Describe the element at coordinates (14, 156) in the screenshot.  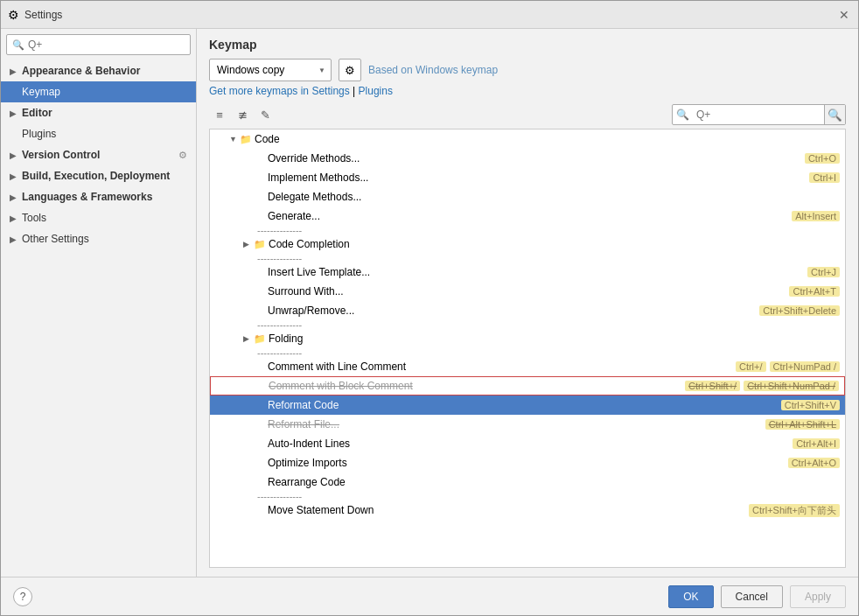
I see `vc-arrow: ▶` at that location.